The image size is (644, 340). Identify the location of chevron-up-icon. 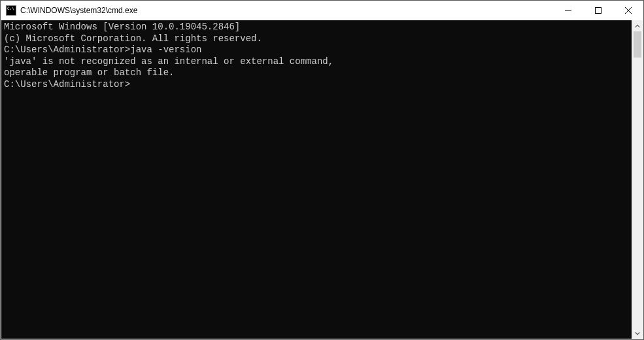
(637, 26).